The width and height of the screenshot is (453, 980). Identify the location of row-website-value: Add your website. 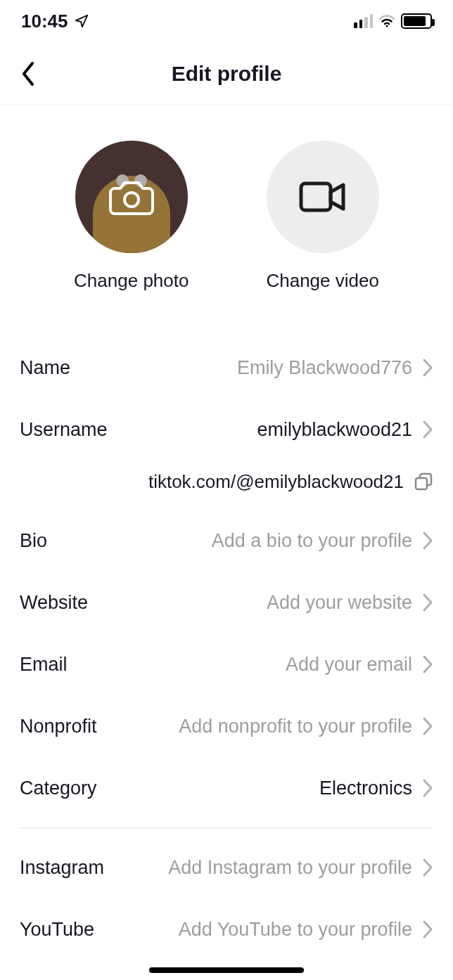
(339, 603).